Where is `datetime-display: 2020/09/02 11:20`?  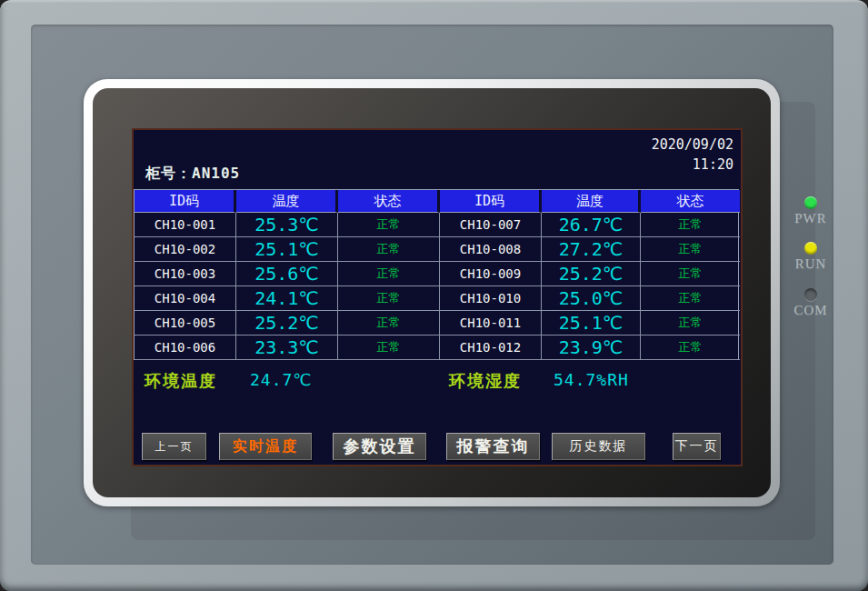
datetime-display: 2020/09/02 11:20 is located at coordinates (693, 155).